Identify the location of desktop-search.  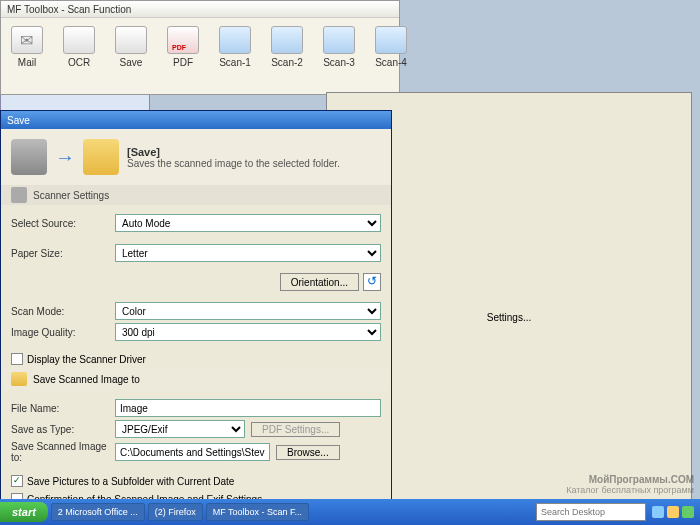
(591, 512).